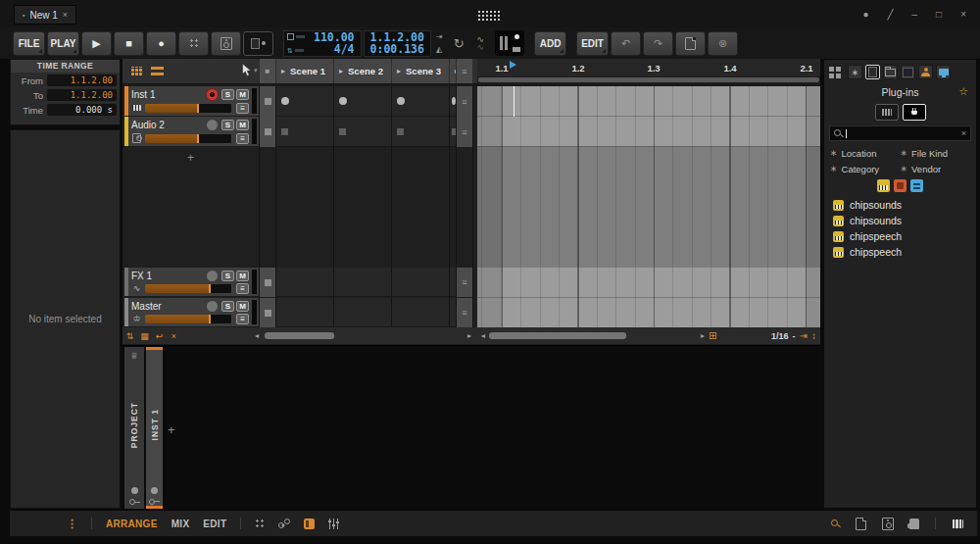  I want to click on stop-button: ■, so click(129, 43).